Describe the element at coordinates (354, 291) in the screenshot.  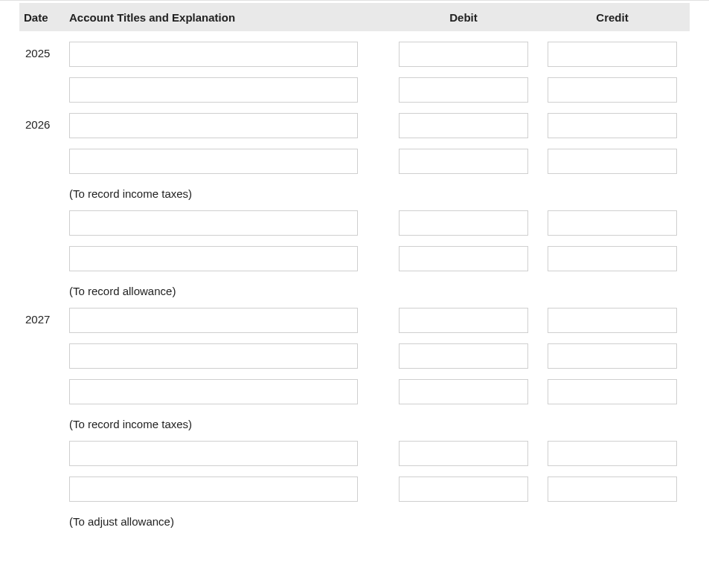
I see `explanation-row: (To record allowance)` at that location.